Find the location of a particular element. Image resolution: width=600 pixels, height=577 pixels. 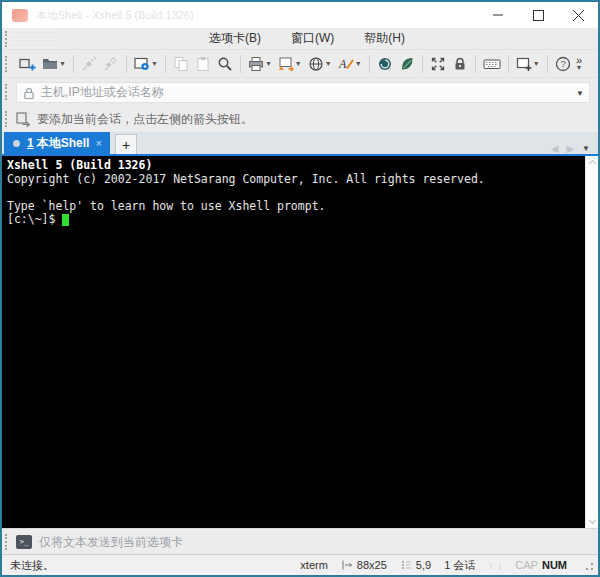

connection-status: 未连接。 is located at coordinates (32, 566).